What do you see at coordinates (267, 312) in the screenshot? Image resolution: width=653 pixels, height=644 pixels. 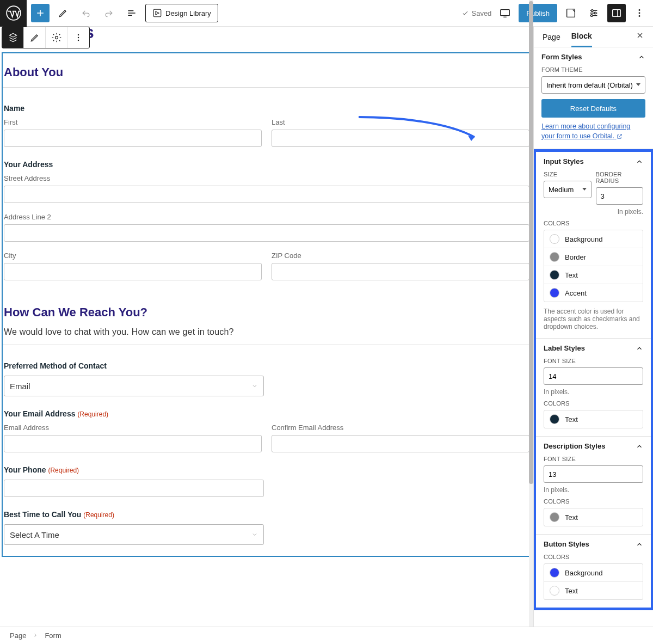 I see `section-heading: How Can We Reach You?` at bounding box center [267, 312].